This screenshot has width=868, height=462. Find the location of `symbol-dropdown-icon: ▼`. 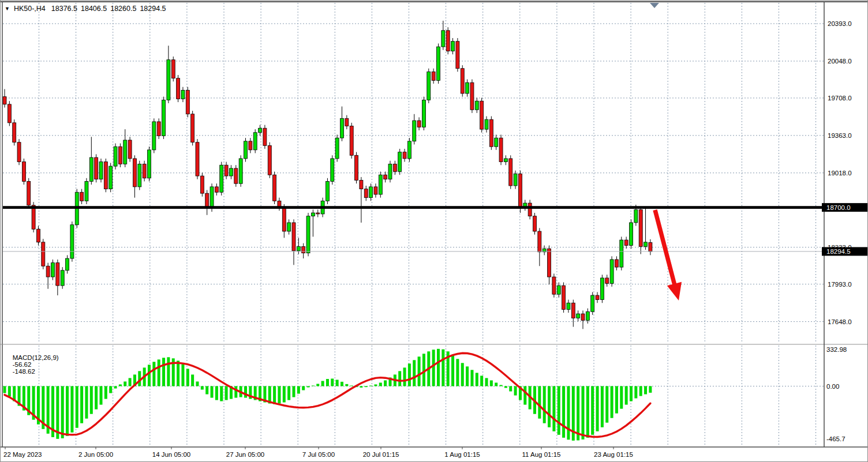

symbol-dropdown-icon: ▼ is located at coordinates (7, 9).